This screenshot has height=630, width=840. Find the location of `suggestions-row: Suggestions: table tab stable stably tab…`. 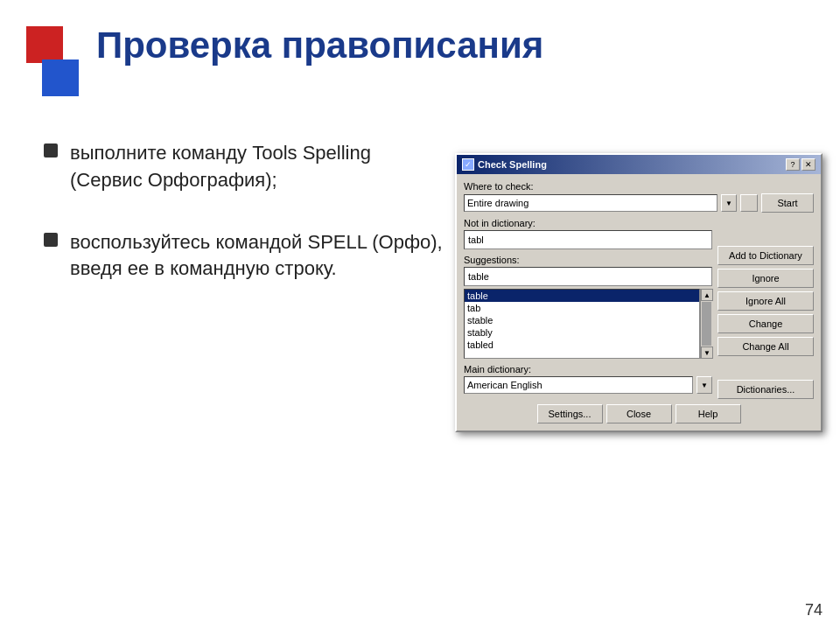

suggestions-row: Suggestions: table tab stable stably tab… is located at coordinates (588, 306).